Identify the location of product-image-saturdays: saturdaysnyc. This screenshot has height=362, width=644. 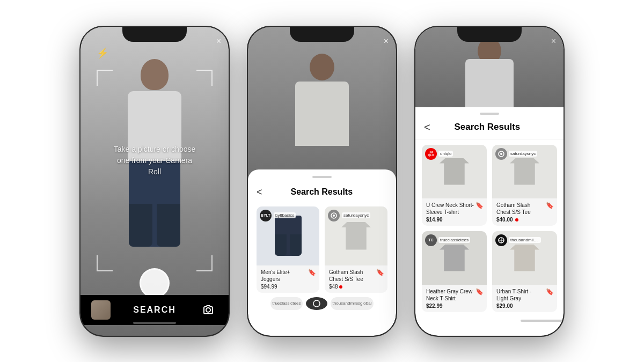
(525, 172).